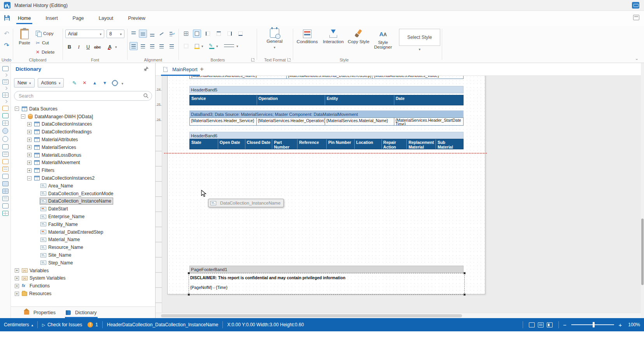 Image resolution: width=644 pixels, height=350 pixels. Describe the element at coordinates (327, 284) in the screenshot. I see `footer-selection-region: DISCLAIMER: This report is confidential …` at that location.